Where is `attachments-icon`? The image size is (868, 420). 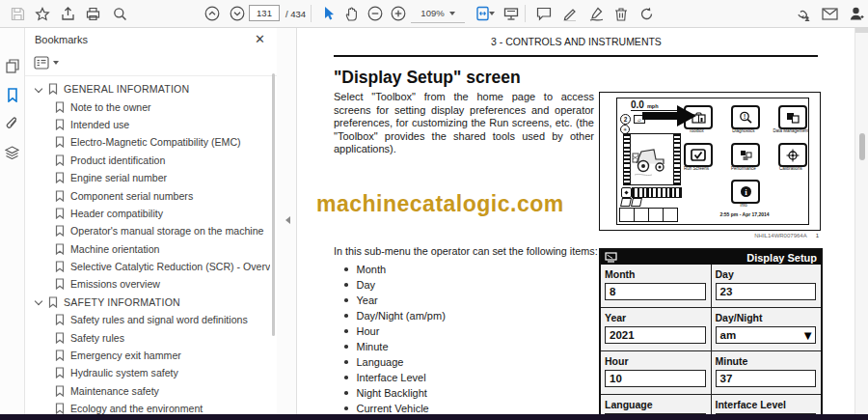 attachments-icon is located at coordinates (12, 124).